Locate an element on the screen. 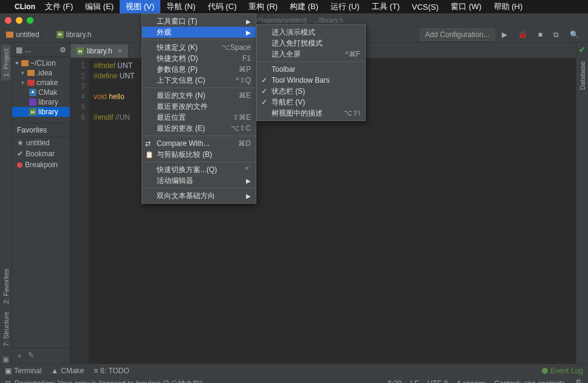 This screenshot has height=383, width=588. file-encoding: UTF-8 is located at coordinates (438, 381).